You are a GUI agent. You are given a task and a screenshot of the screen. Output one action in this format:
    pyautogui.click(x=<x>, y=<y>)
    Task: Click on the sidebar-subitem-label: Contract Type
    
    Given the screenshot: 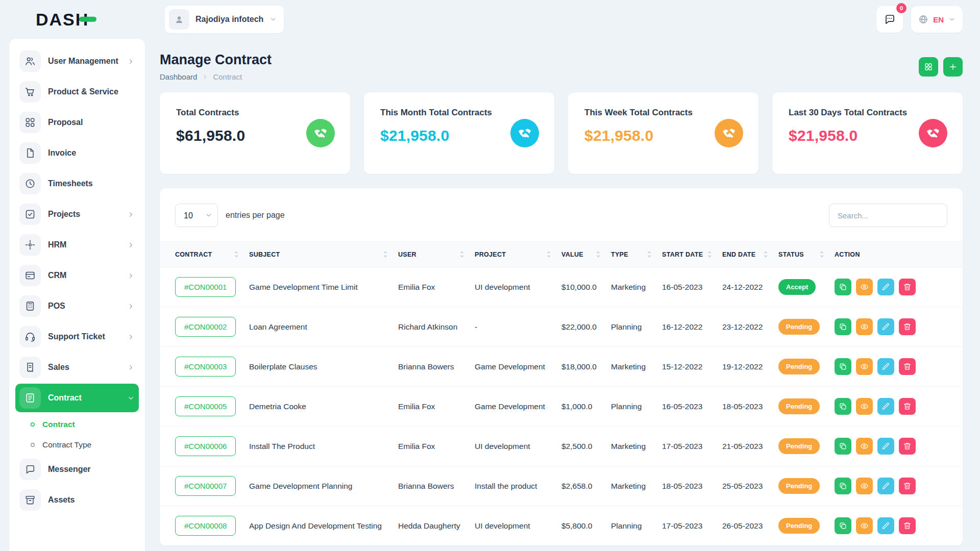 What is the action you would take?
    pyautogui.click(x=67, y=445)
    